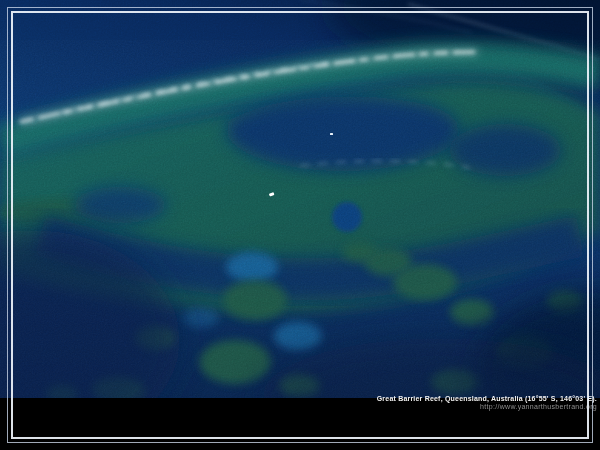  What do you see at coordinates (332, 134) in the screenshot?
I see `boat-icon` at bounding box center [332, 134].